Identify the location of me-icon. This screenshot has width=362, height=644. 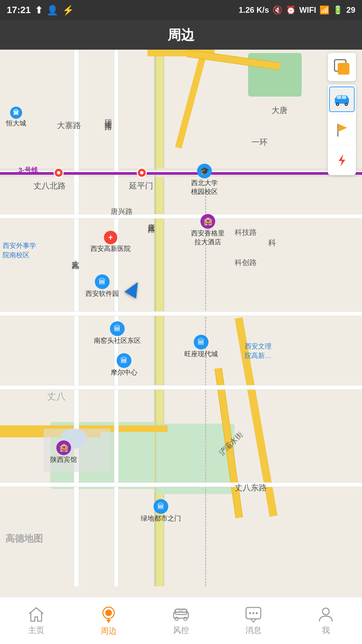
(326, 614).